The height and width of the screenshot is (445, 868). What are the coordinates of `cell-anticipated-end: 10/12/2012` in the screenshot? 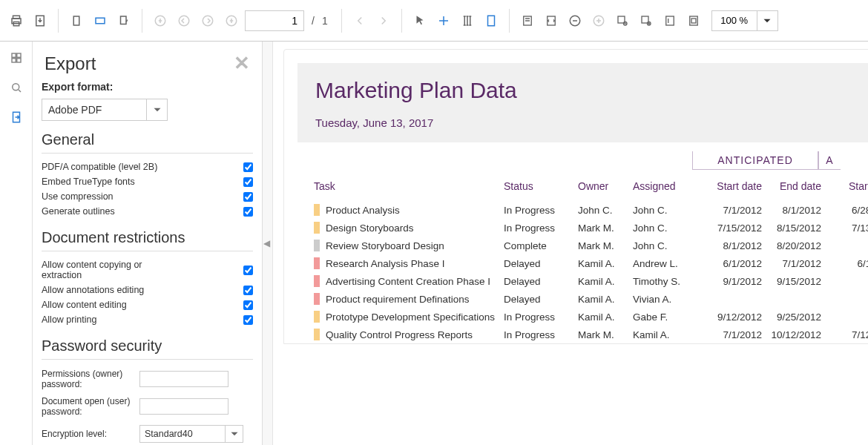 It's located at (792, 335).